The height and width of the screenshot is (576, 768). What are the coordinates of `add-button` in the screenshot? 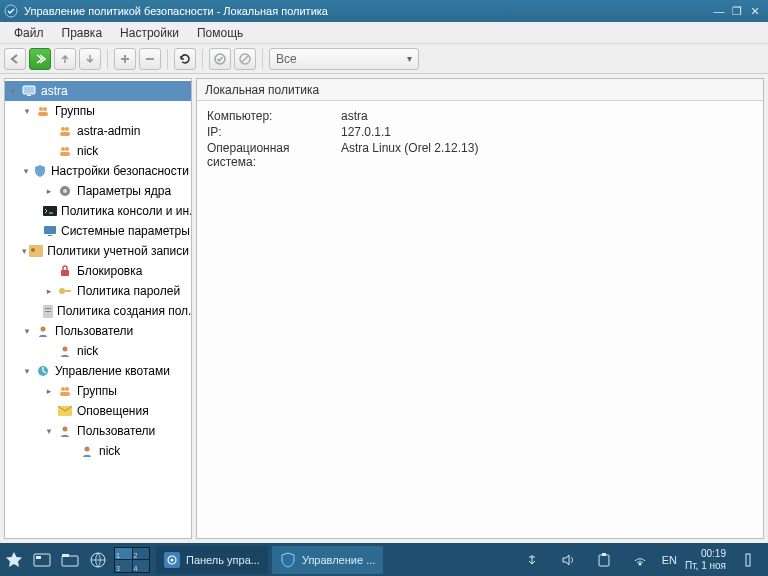 It's located at (125, 59).